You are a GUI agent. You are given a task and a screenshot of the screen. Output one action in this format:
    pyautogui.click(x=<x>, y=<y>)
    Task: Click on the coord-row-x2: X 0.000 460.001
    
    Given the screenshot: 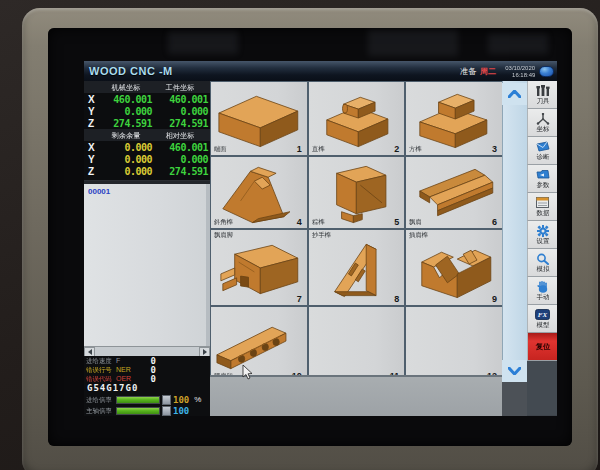 What is the action you would take?
    pyautogui.click(x=147, y=147)
    